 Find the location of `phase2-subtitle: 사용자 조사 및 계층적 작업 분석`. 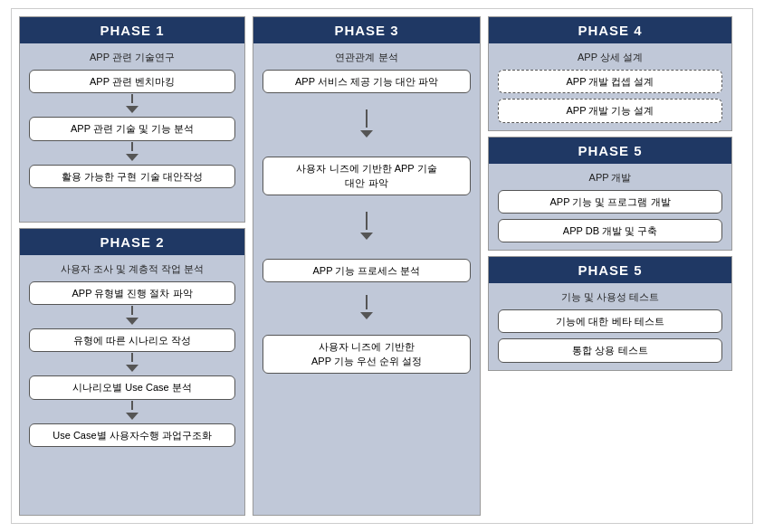

phase2-subtitle: 사용자 조사 및 계층적 작업 분석 is located at coordinates (132, 270).